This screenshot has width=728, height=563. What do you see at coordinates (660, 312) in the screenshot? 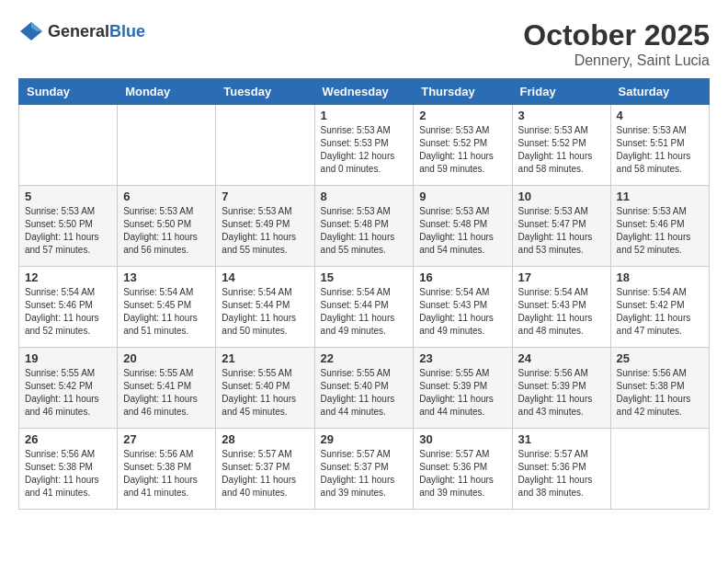
I see `day-info: Sunrise: 5:54 AM Sunset: 5:42 PM Dayligh…` at bounding box center [660, 312].